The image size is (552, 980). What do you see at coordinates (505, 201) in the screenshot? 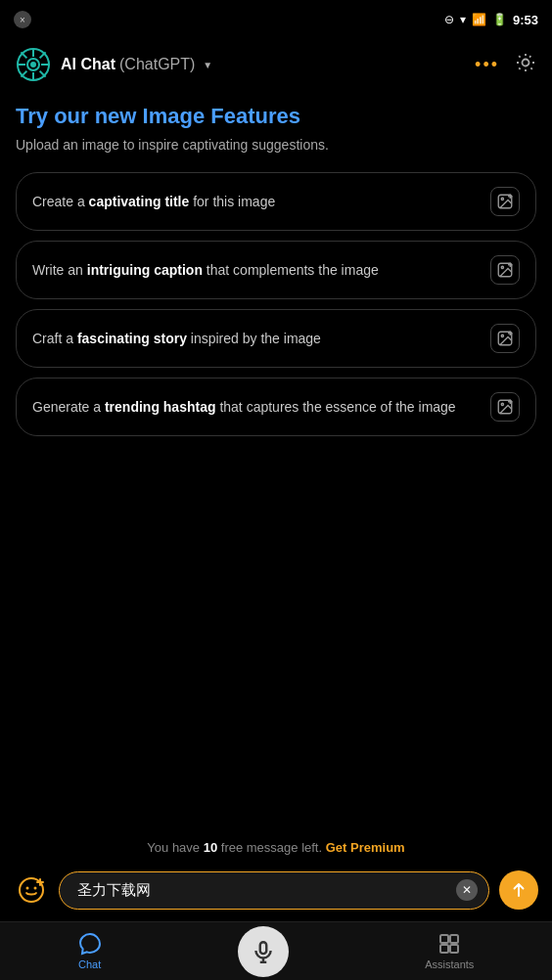
I see `image-add-icon` at bounding box center [505, 201].